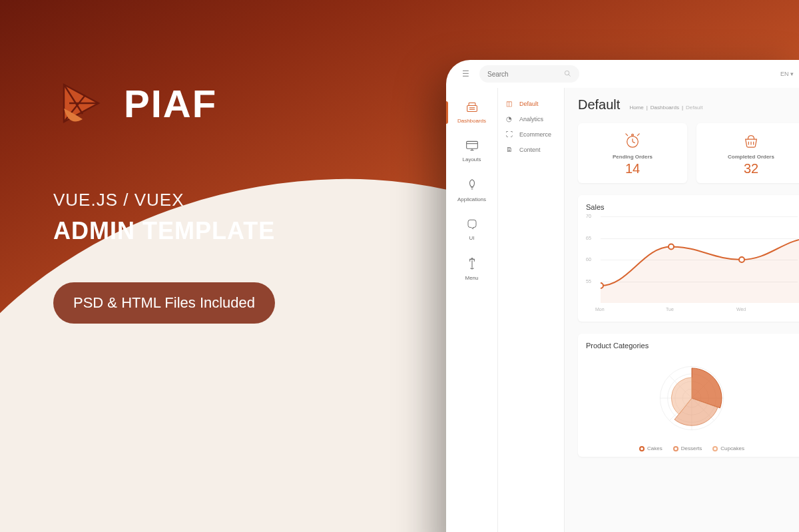 This screenshot has width=799, height=532. What do you see at coordinates (665, 108) in the screenshot?
I see `breadcrumb-item: Dashboards` at bounding box center [665, 108].